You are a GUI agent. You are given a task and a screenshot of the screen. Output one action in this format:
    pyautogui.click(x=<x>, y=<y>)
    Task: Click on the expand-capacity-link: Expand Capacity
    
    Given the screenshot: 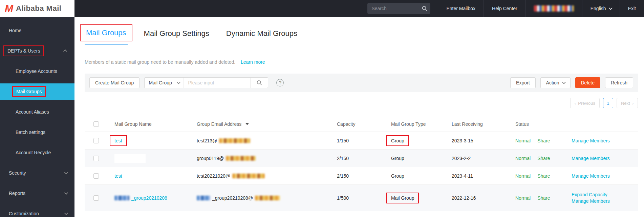 What is the action you would take?
    pyautogui.click(x=591, y=195)
    